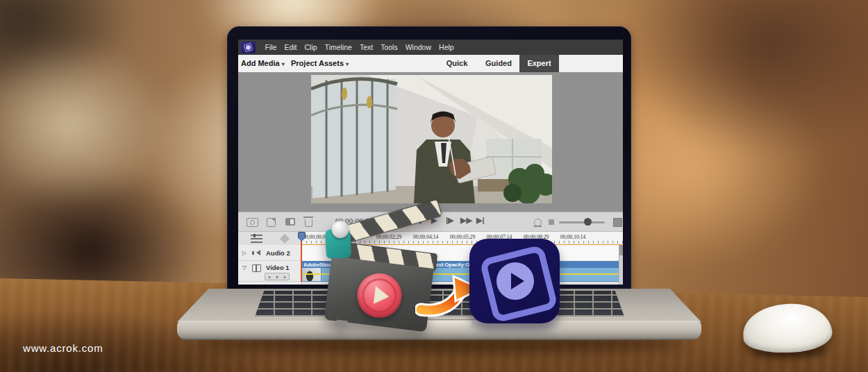 The height and width of the screenshot is (372, 868). Describe the element at coordinates (467, 221) in the screenshot. I see `shuttle-forward-button: ▶▶` at that location.